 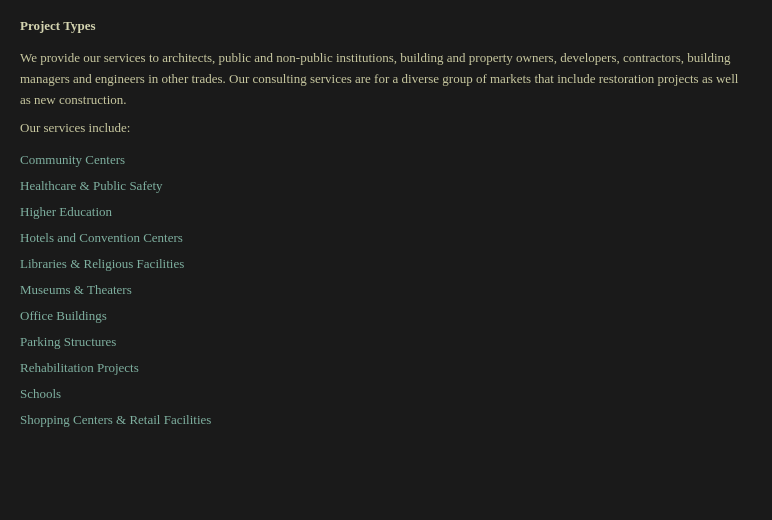 I want to click on project-type-link: Healthcare & Public Safety, so click(x=92, y=186).